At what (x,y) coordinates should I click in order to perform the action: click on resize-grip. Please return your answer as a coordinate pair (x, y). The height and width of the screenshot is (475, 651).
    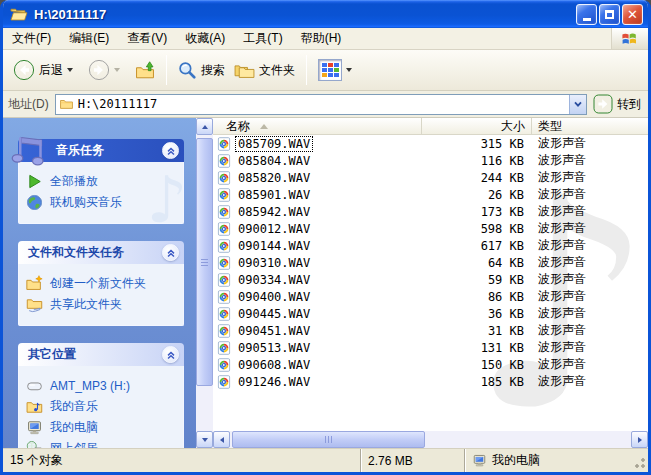
    Looking at the image, I should click on (640, 464).